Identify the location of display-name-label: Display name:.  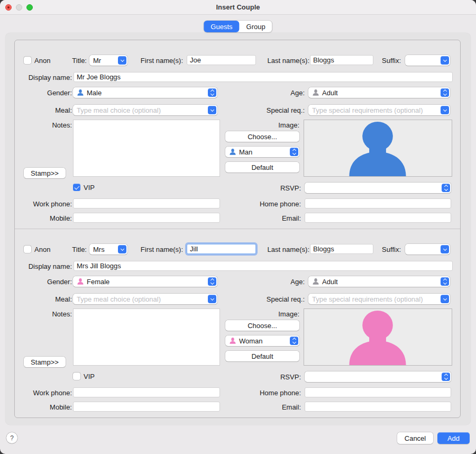
(44, 77).